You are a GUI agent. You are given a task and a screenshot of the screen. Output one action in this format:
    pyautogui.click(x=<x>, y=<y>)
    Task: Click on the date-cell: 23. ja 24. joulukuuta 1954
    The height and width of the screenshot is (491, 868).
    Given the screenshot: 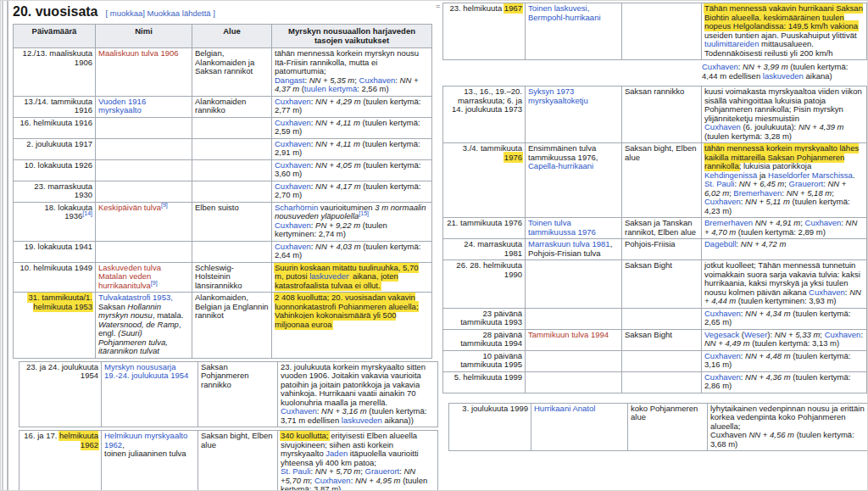 What is the action you would take?
    pyautogui.click(x=61, y=394)
    